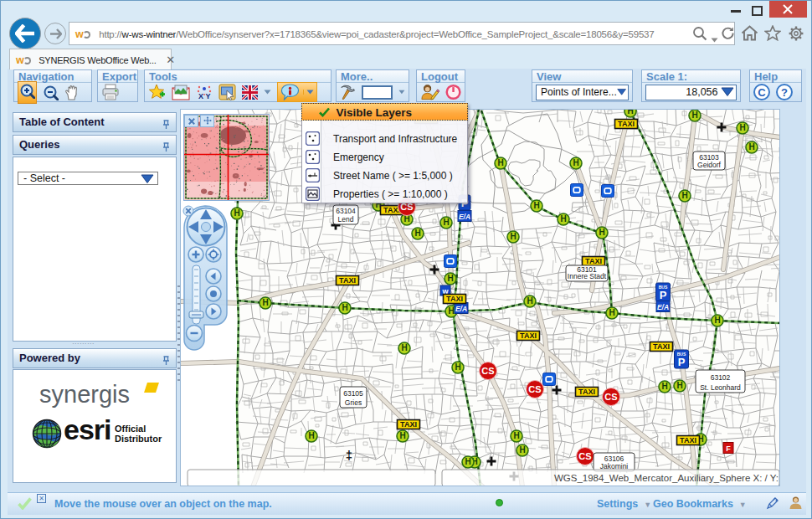  Describe the element at coordinates (614, 466) in the screenshot. I see `svg-text: Jakomini` at that location.